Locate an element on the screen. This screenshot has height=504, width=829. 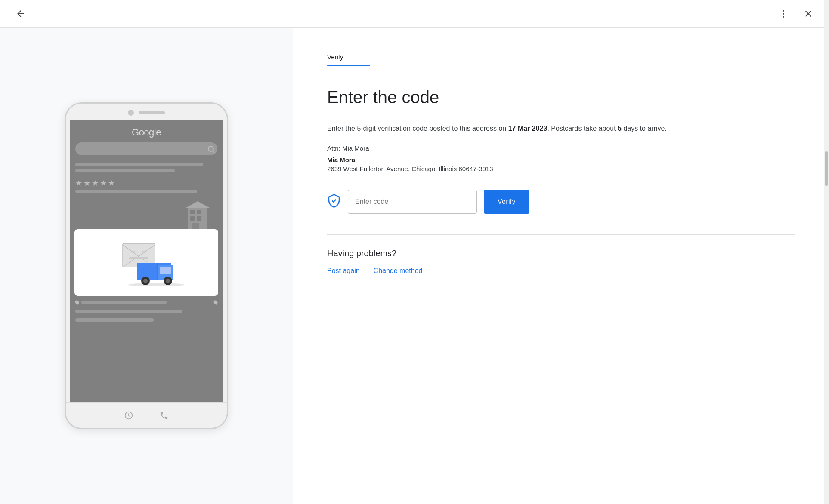
scroll-thumb is located at coordinates (826, 169).